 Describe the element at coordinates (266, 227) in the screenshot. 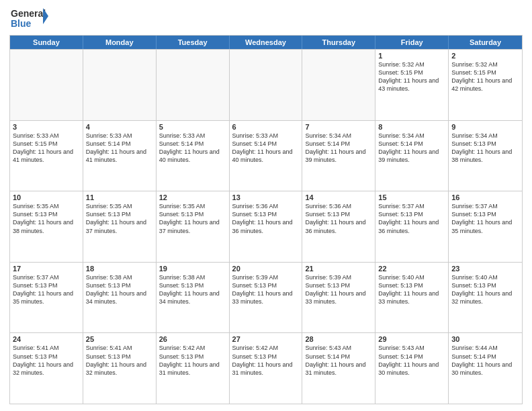

I see `calendar-cell: 13Sunrise: 5:36 AM Sunset: 5:13 PM Dayli…` at that location.